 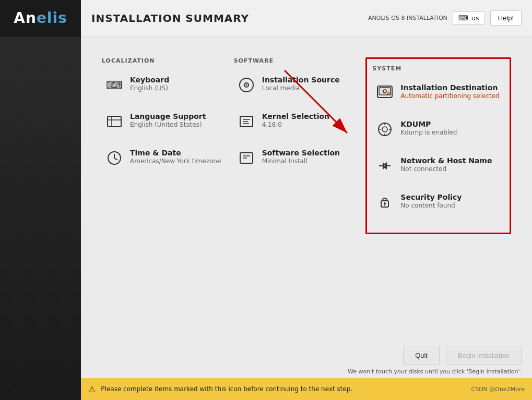 I want to click on software-title: SOFTWARE, so click(x=300, y=60).